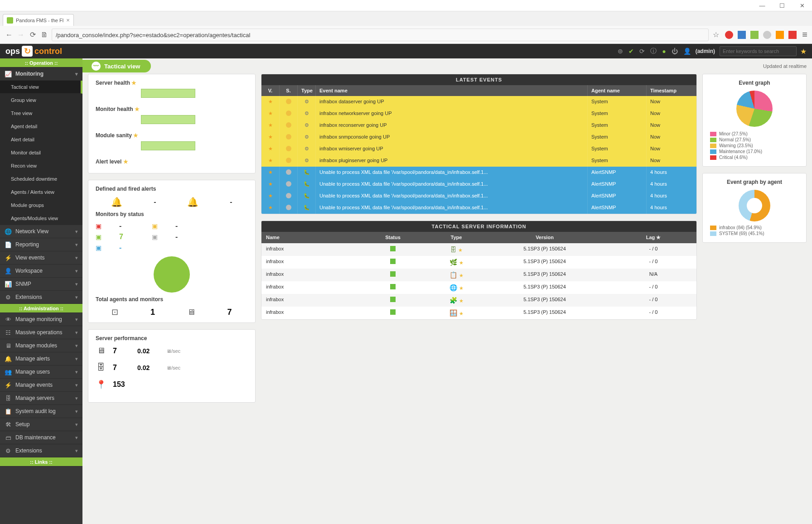 This screenshot has height=524, width=812. Describe the element at coordinates (41, 245) in the screenshot. I see `sidebar-item: 📄Reporting▾` at that location.